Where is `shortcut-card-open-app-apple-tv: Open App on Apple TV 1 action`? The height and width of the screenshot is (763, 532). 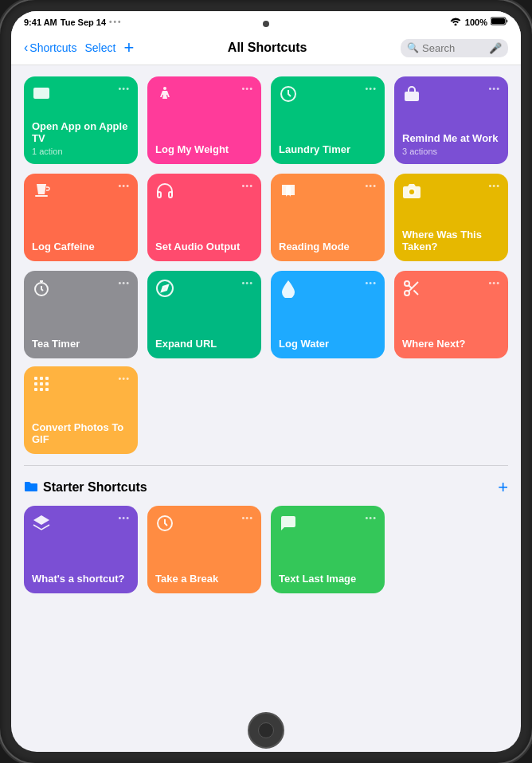 shortcut-card-open-app-apple-tv: Open App on Apple TV 1 action is located at coordinates (81, 120).